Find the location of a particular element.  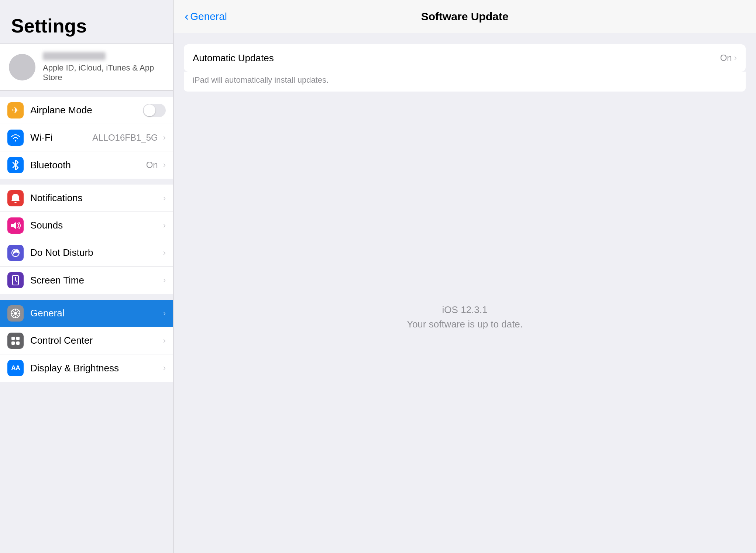

wifi-chevron-icon: › is located at coordinates (165, 138).